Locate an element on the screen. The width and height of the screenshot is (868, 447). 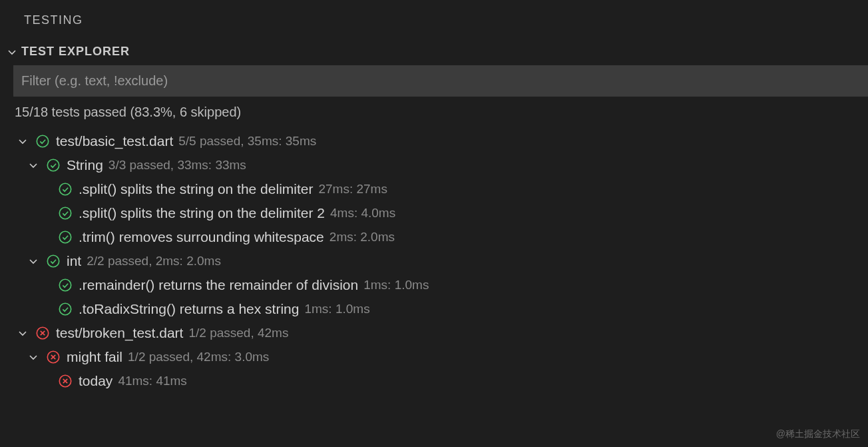
panel-title: TESTING is located at coordinates (434, 20).